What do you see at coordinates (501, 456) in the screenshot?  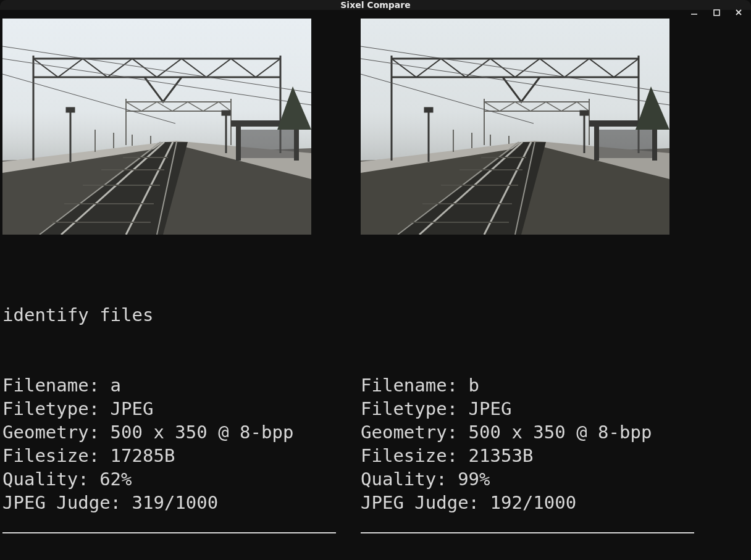 I see `filesize-value: 21353B` at bounding box center [501, 456].